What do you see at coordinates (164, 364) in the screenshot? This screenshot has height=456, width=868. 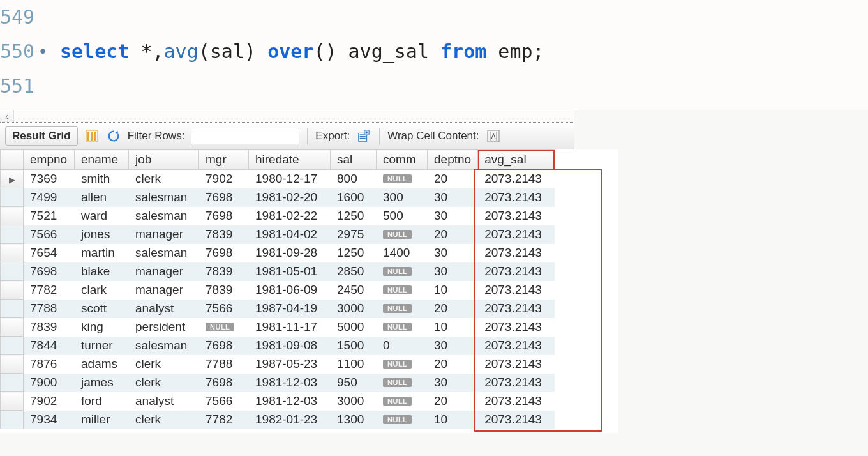 I see `cell: clerk` at bounding box center [164, 364].